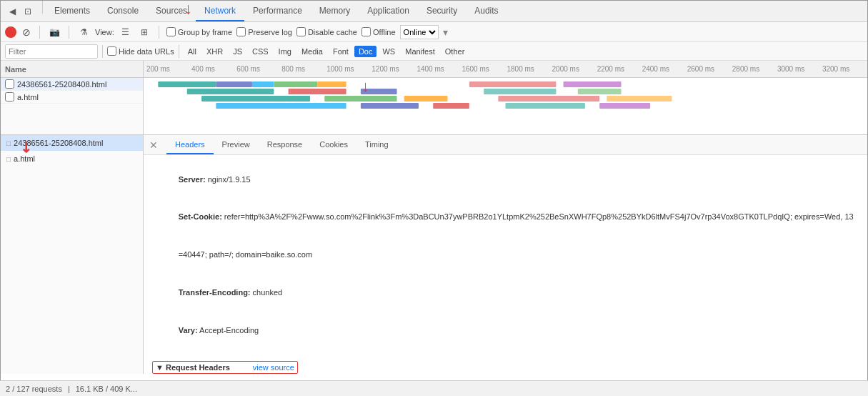 This screenshot has width=868, height=396. Describe the element at coordinates (84, 32) in the screenshot. I see `filter-icon: ⚗` at that location.